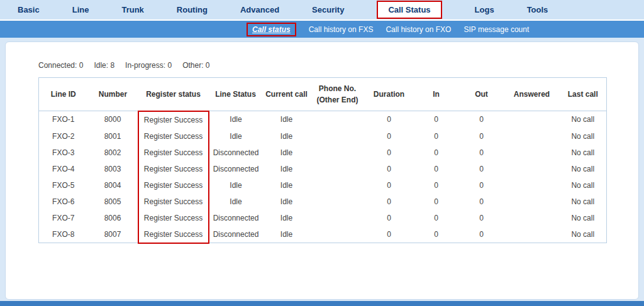 The image size is (644, 306). I want to click on subnav-item-call-status: Call status, so click(272, 30).